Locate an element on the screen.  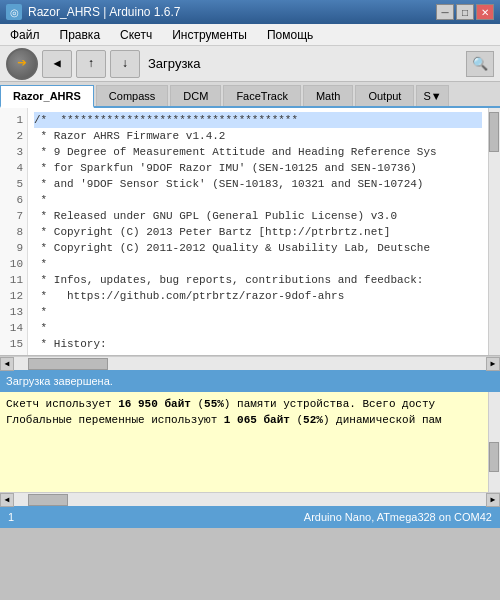
scroll-left-button: ◀ is located at coordinates (7, 364).